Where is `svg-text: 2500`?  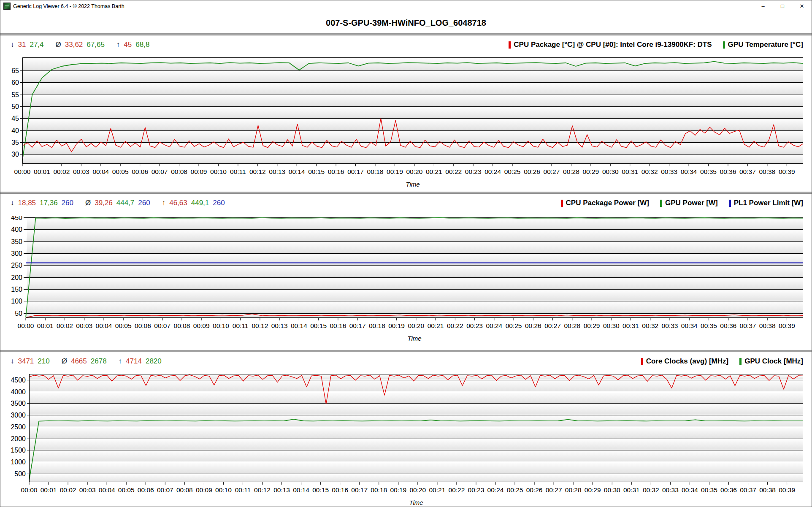
svg-text: 2500 is located at coordinates (18, 427).